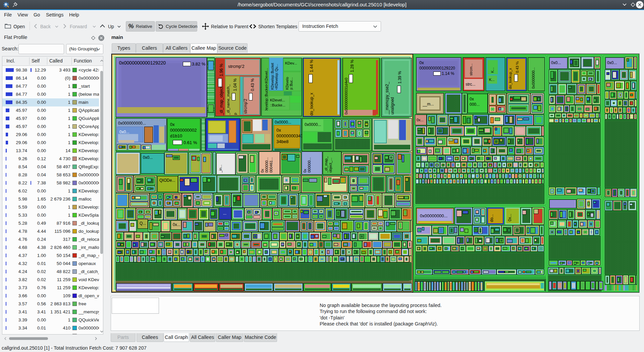 Image resolution: width=644 pixels, height=352 pixels. Describe the element at coordinates (428, 104) in the screenshot. I see `svg-text: __m...` at that location.